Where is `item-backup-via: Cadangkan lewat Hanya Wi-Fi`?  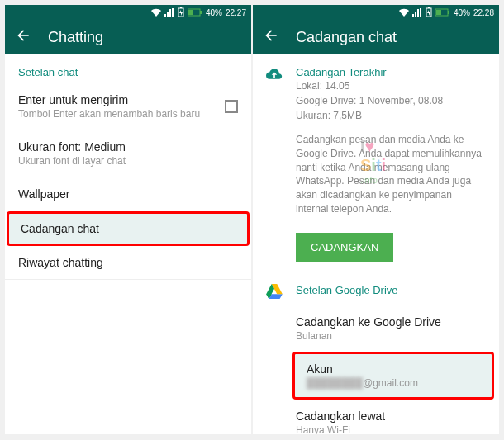
item-backup-via: Cadangkan lewat Hanya Wi-Fi is located at coordinates (376, 417).